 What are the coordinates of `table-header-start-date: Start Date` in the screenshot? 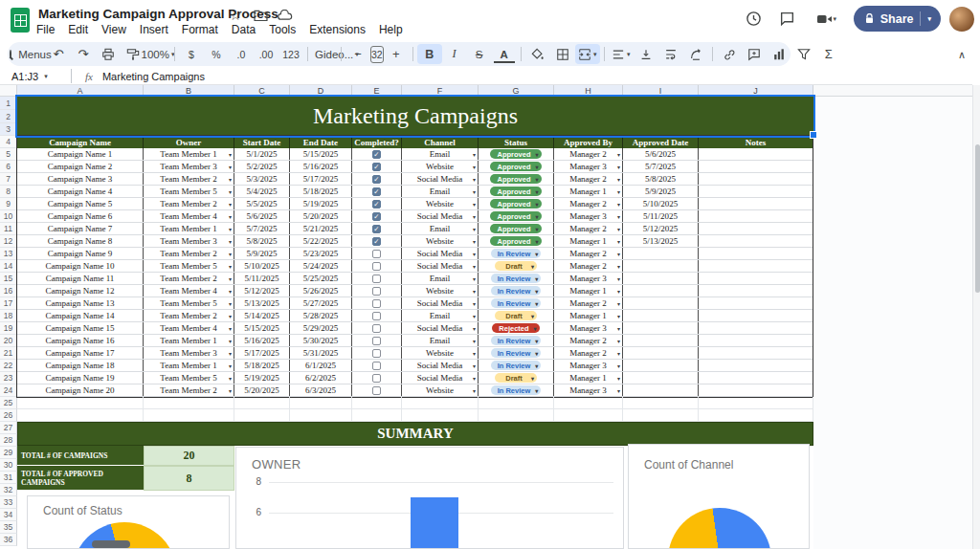 It's located at (262, 142).